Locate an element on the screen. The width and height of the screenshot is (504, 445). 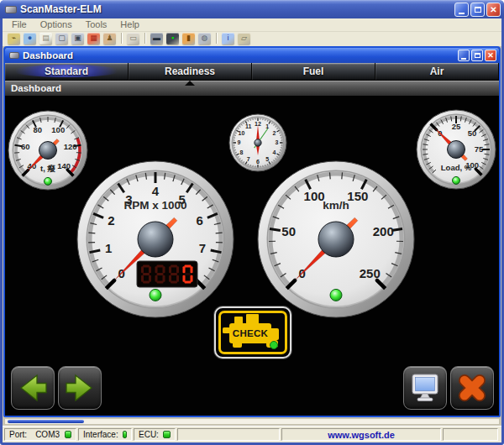
status-bar: Port: COM3 Interface: ECU: www.wgsoft.de is located at coordinates (252, 434).